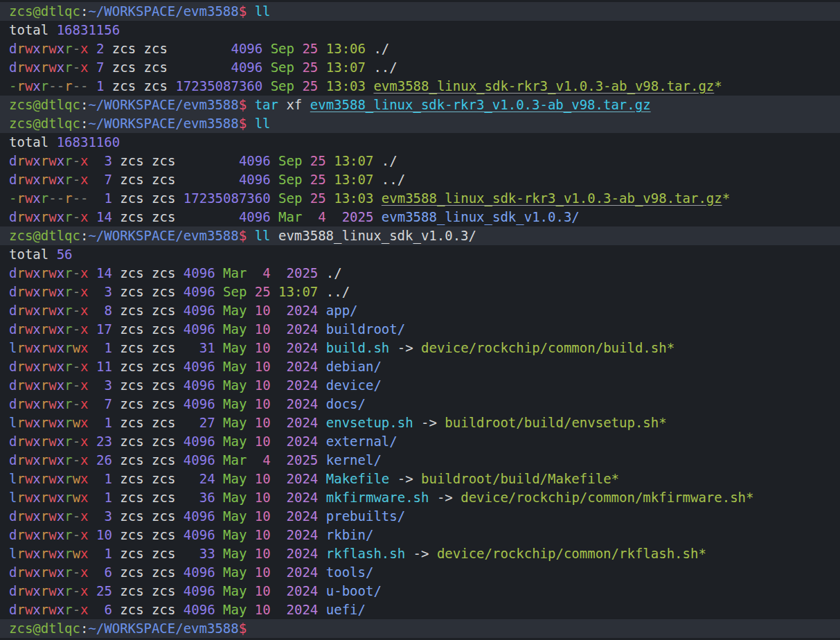  Describe the element at coordinates (702, 553) in the screenshot. I see `exec-indicator: *` at that location.